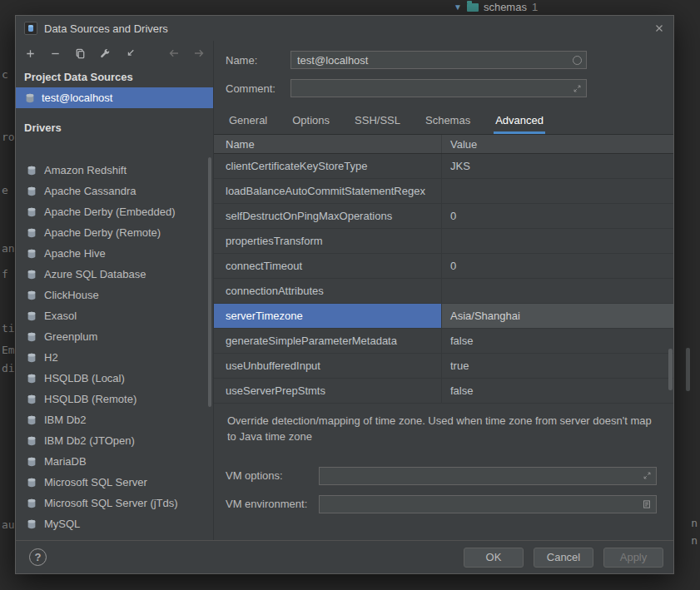 The image size is (700, 590). What do you see at coordinates (434, 60) in the screenshot?
I see `name-input` at bounding box center [434, 60].